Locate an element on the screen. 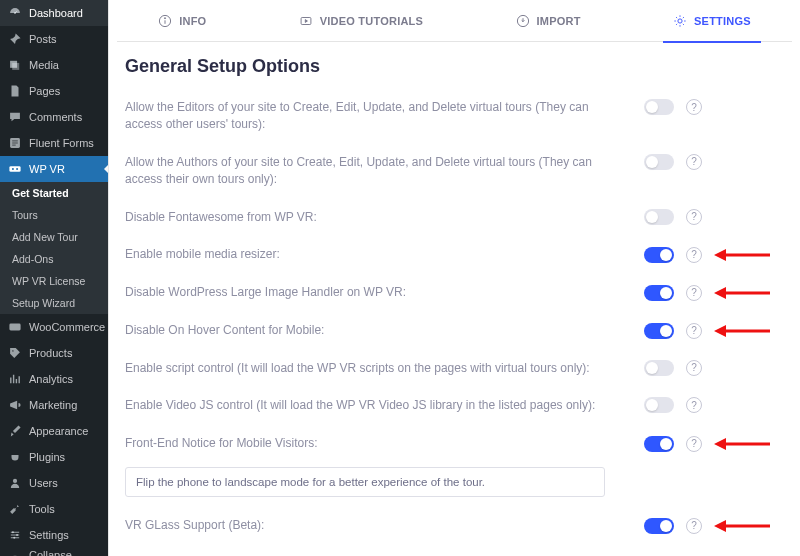 The width and height of the screenshot is (800, 556). menu-label: Appearance is located at coordinates (58, 431).